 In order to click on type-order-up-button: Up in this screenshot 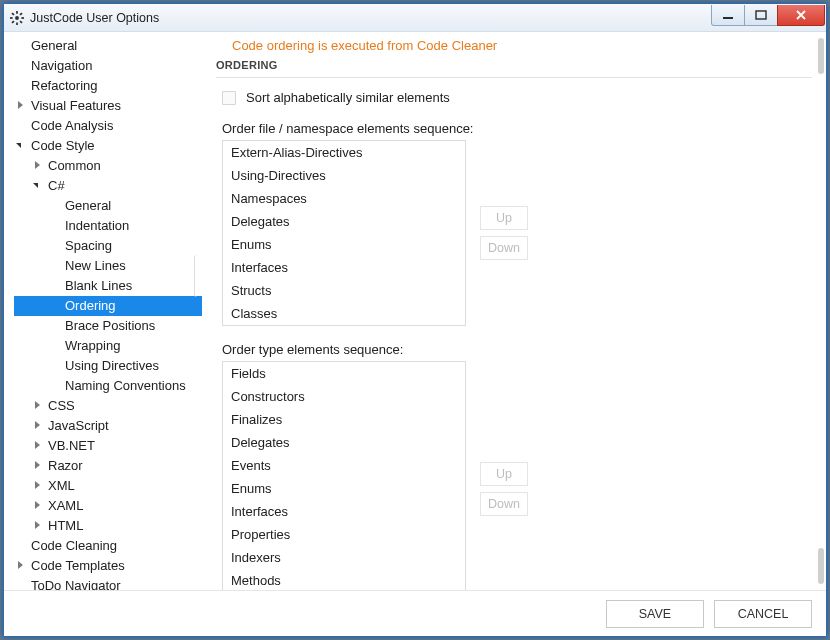, I will do `click(504, 474)`.